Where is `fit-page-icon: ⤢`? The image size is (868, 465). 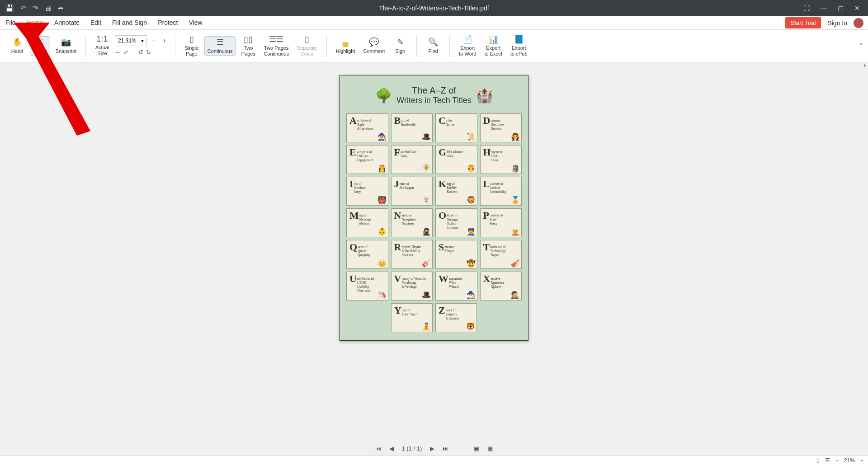
fit-page-icon: ⤢ is located at coordinates (126, 52).